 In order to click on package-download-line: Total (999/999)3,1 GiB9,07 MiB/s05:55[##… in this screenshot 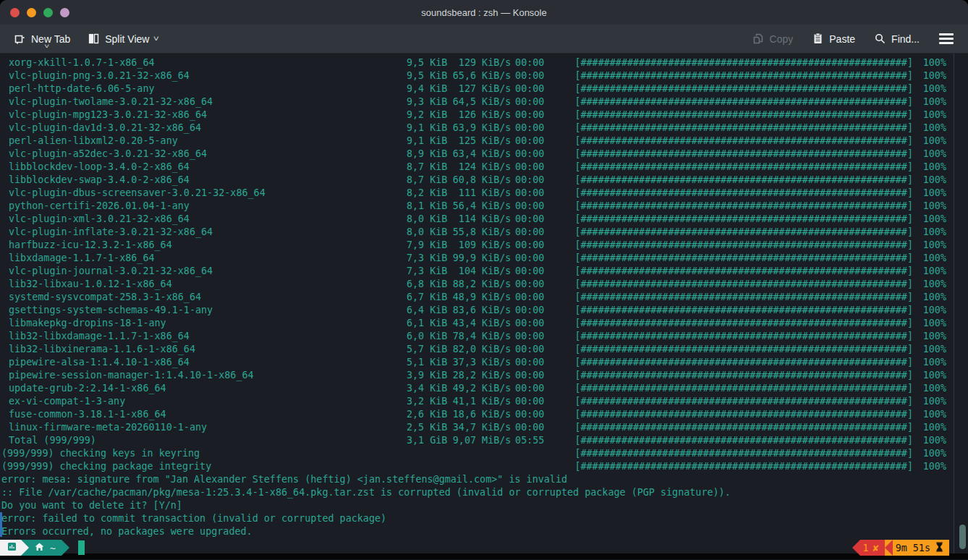, I will do `click(484, 441)`.